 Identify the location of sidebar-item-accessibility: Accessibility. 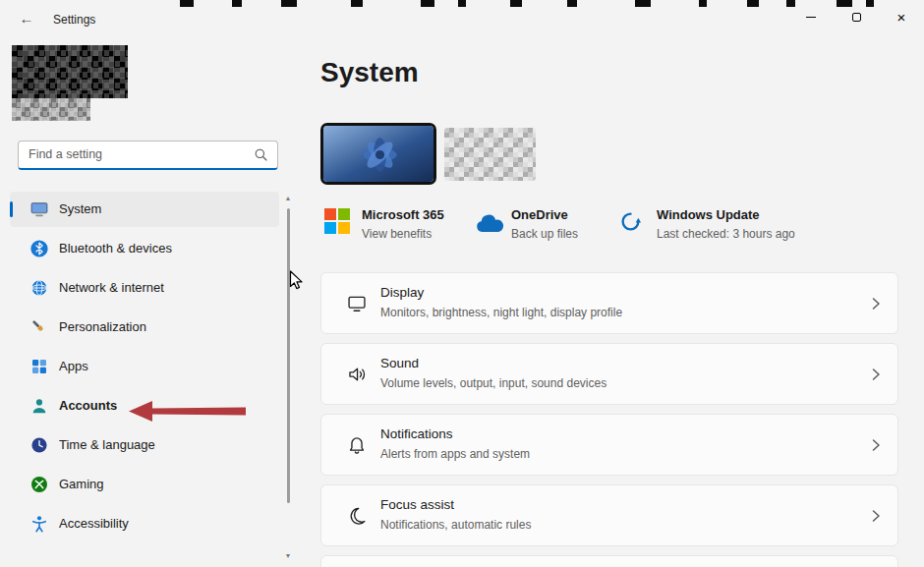
(144, 524).